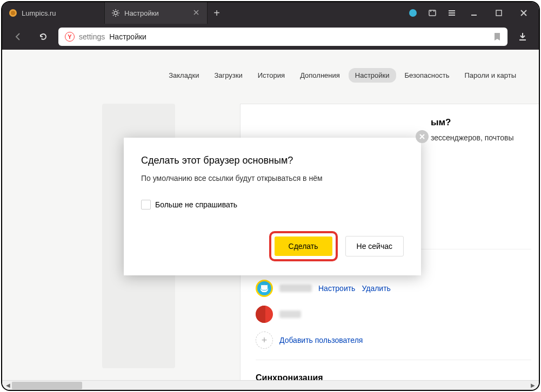 This screenshot has width=541, height=392. What do you see at coordinates (43, 37) in the screenshot?
I see `reload-button` at bounding box center [43, 37].